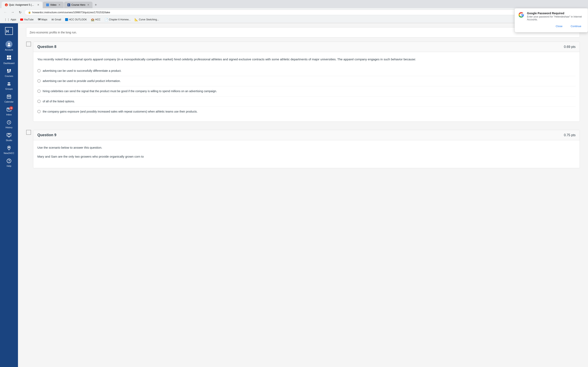 Image resolution: width=588 pixels, height=367 pixels. I want to click on sidebar-item-account: Account, so click(9, 46).